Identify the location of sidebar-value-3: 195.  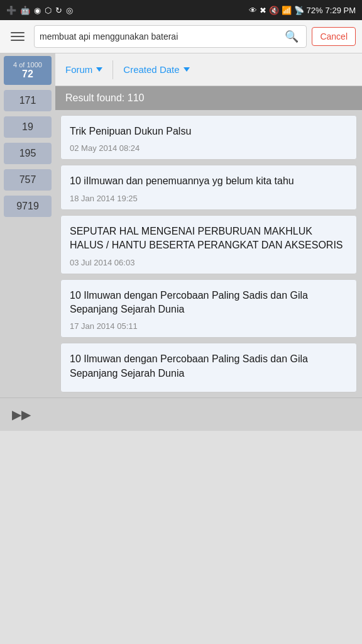
(28, 153).